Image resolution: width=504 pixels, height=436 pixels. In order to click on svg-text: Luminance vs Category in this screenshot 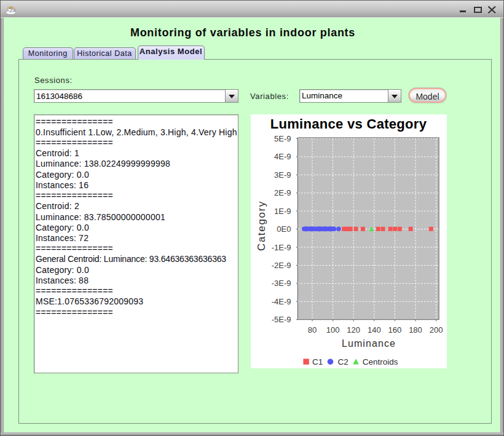, I will do `click(349, 124)`.